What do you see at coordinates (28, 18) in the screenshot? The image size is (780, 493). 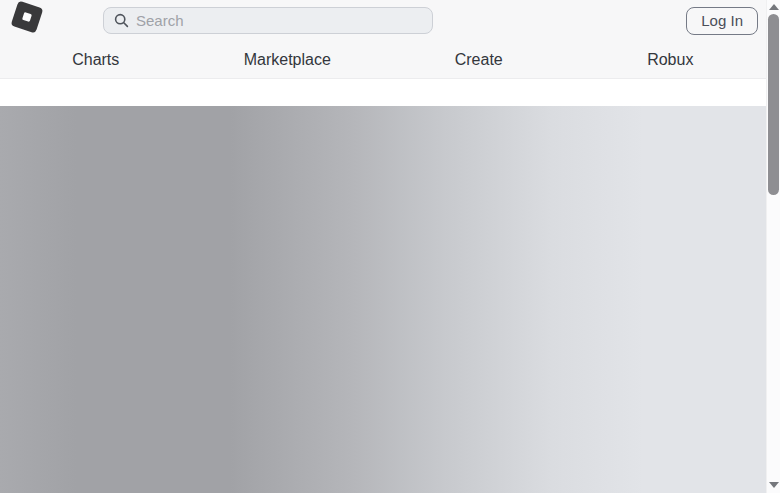 I see `roblox-logo-icon` at bounding box center [28, 18].